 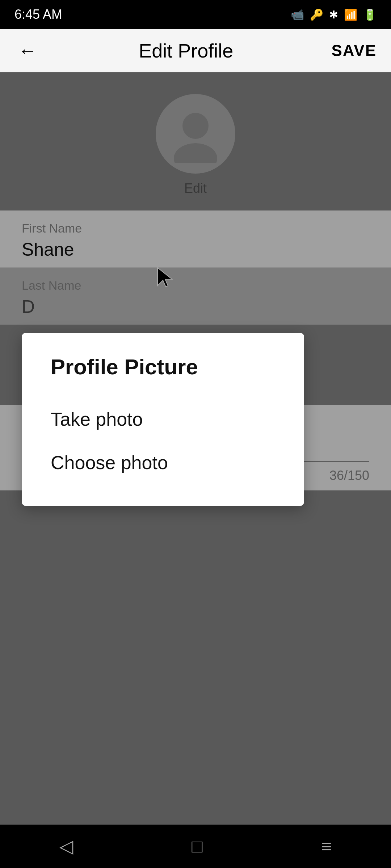 What do you see at coordinates (354, 51) in the screenshot?
I see `save-button: SAVE` at bounding box center [354, 51].